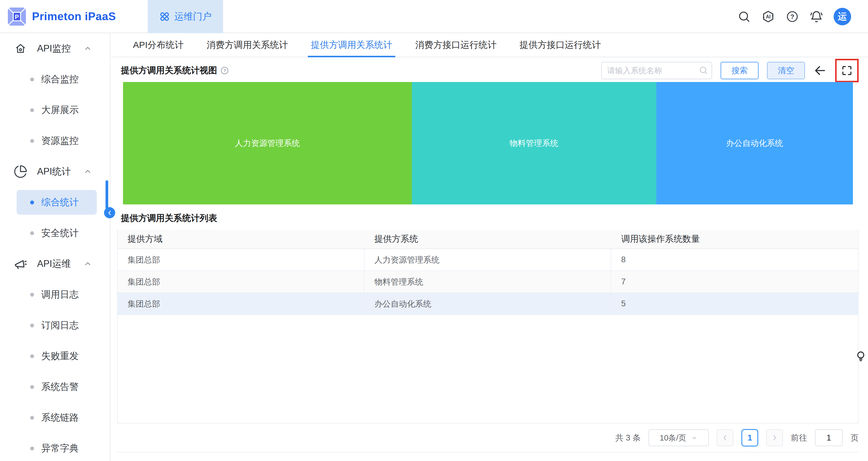 The width and height of the screenshot is (868, 461). Describe the element at coordinates (768, 17) in the screenshot. I see `ai-assistant-icon: AI` at that location.